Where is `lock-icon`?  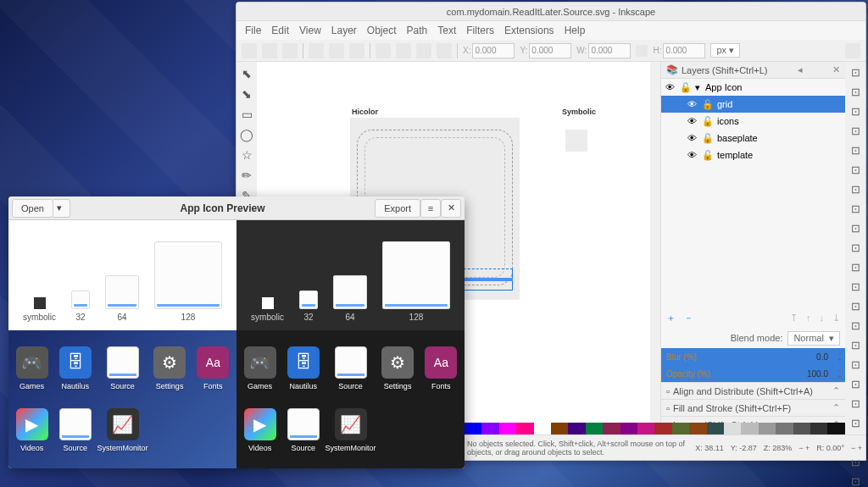 lock-icon is located at coordinates (642, 51).